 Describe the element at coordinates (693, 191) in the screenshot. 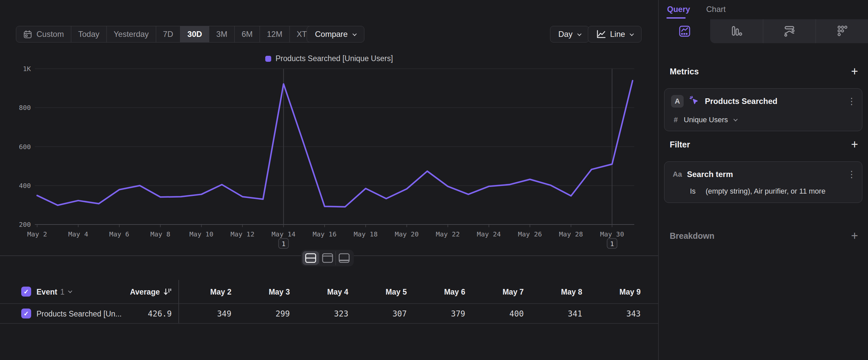

I see `filter-operator: Is` at that location.